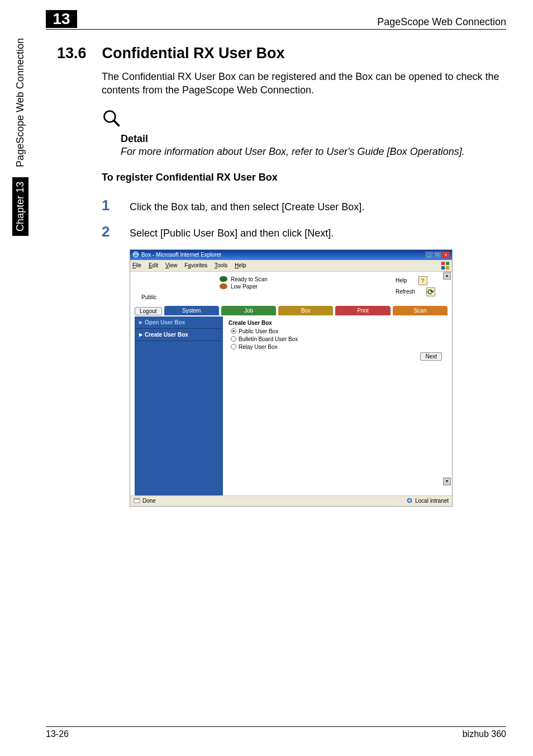  What do you see at coordinates (249, 280) in the screenshot?
I see `status-ready-text: Ready to Scan` at bounding box center [249, 280].